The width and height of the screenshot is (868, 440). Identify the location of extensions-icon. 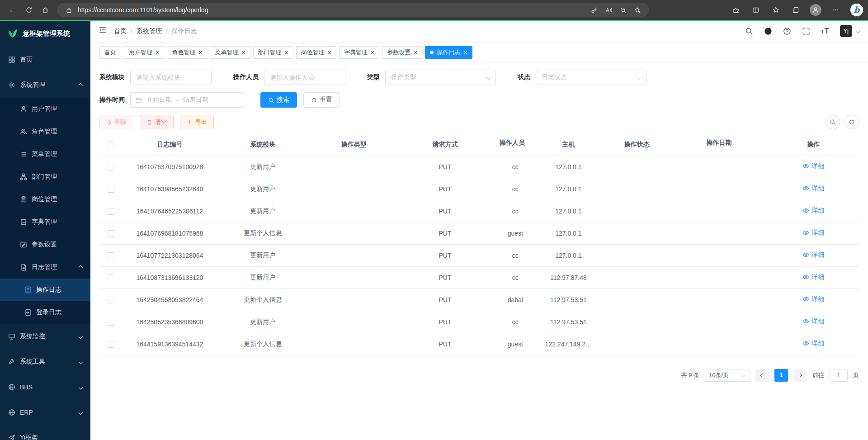
(736, 10).